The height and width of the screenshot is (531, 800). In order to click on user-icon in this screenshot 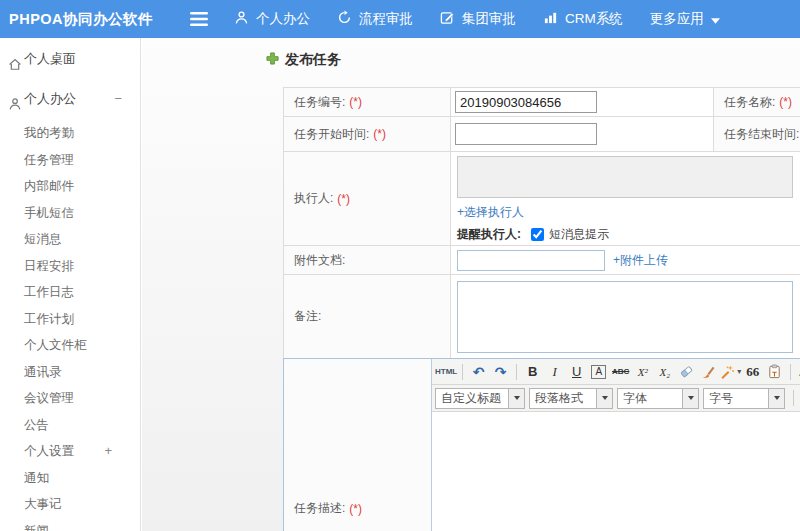, I will do `click(15, 107)`.